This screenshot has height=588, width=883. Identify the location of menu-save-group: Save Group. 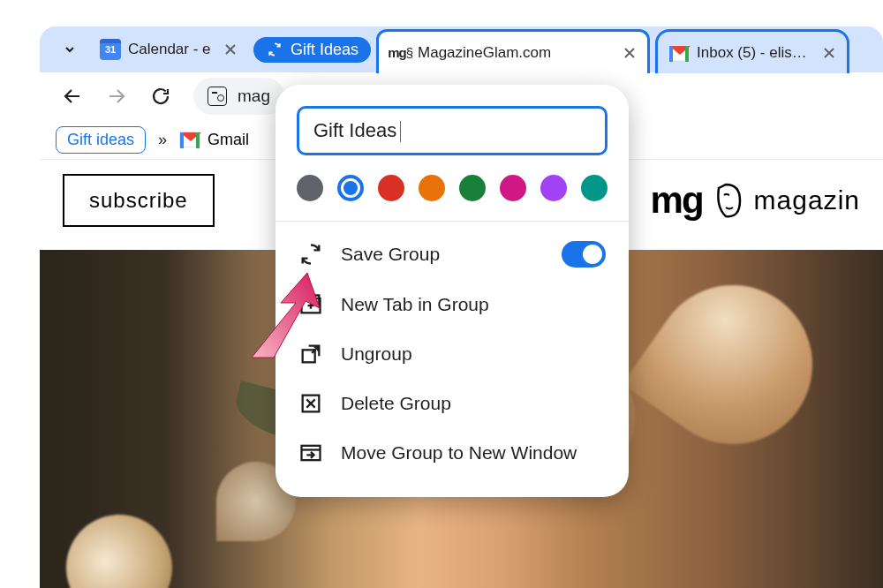
(452, 254).